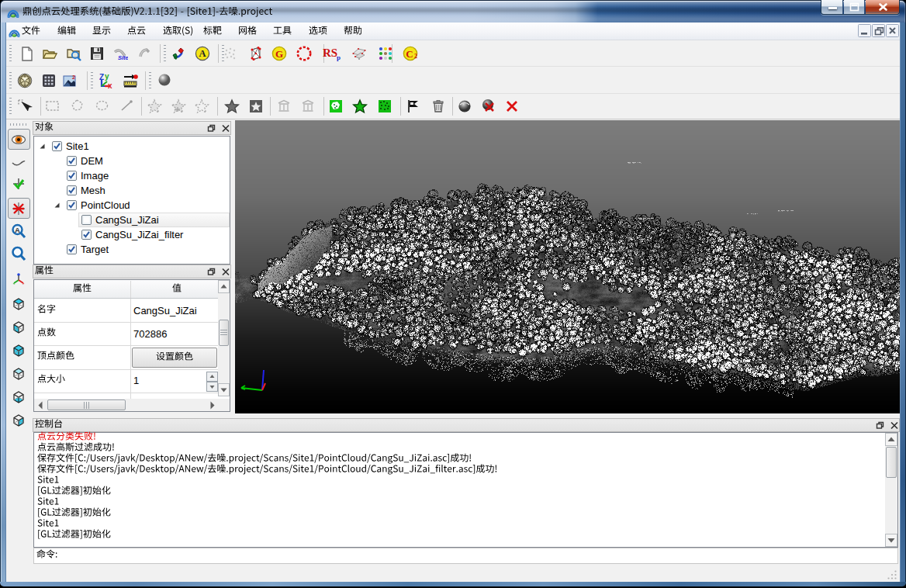 This screenshot has width=906, height=588. I want to click on svg-text: x, so click(110, 85).